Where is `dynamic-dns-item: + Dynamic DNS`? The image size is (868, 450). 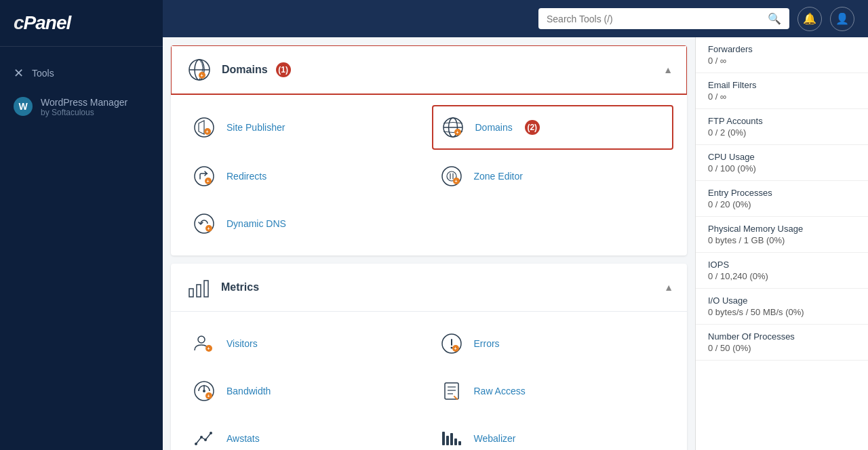 dynamic-dns-item: + Dynamic DNS is located at coordinates (305, 224).